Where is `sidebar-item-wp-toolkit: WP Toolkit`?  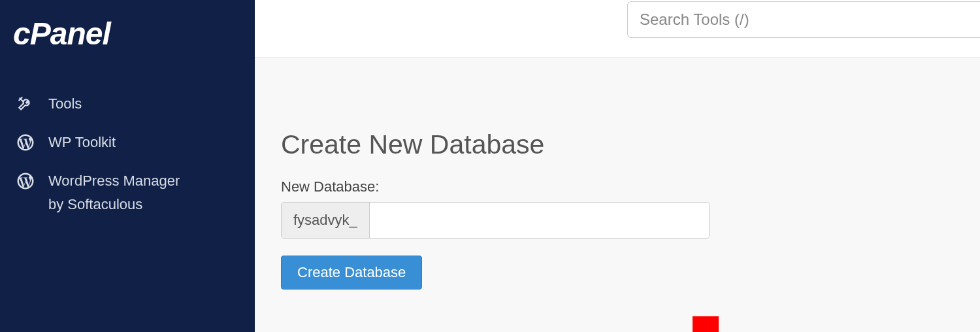 sidebar-item-wp-toolkit: WP Toolkit is located at coordinates (127, 142).